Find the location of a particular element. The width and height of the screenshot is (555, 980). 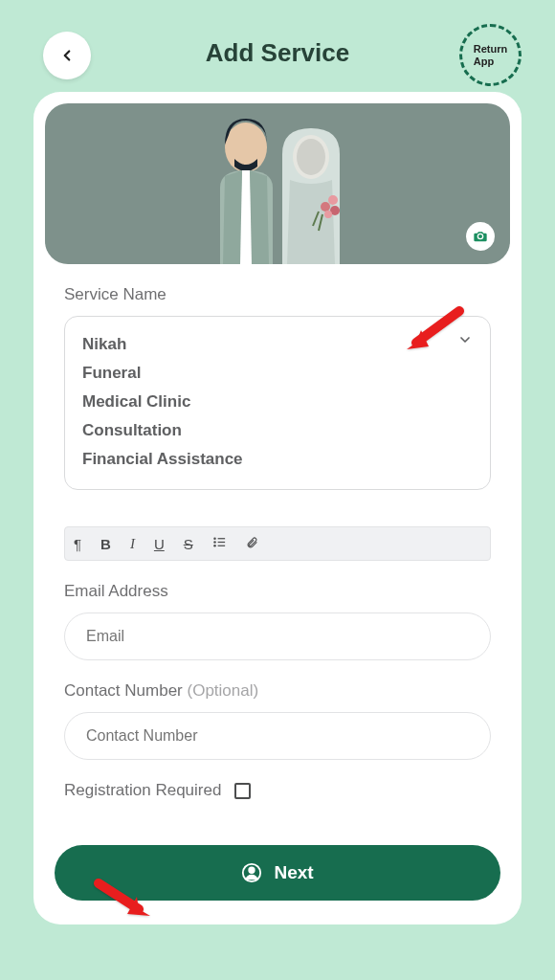

editor-toolbar: ¶ B I U S is located at coordinates (278, 544).